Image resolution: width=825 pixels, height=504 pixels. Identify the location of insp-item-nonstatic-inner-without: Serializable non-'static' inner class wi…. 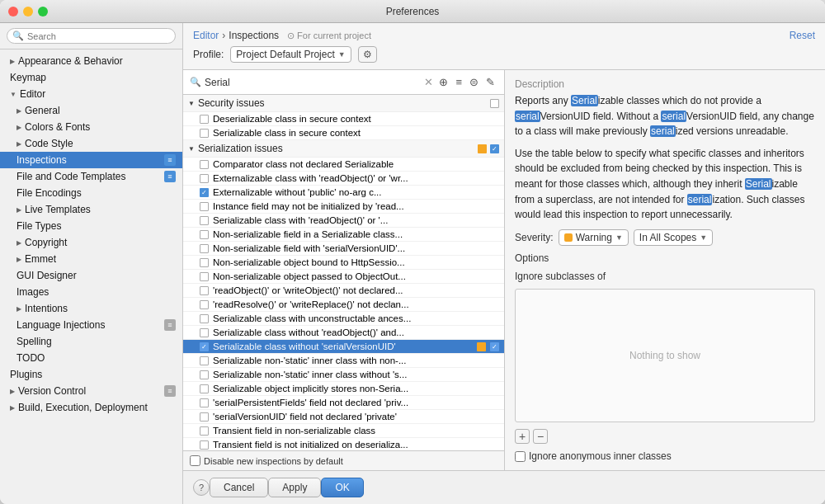
(343, 374).